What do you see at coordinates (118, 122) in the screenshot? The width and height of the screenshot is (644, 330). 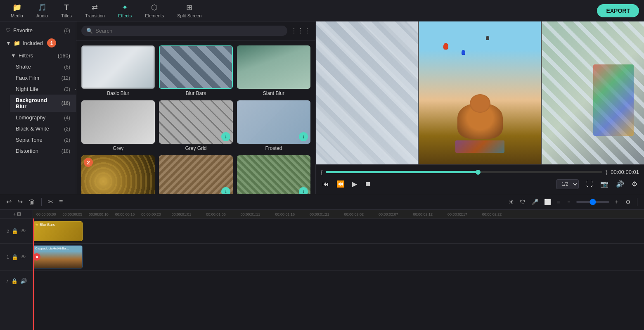 I see `effect-grey-thumb` at bounding box center [118, 122].